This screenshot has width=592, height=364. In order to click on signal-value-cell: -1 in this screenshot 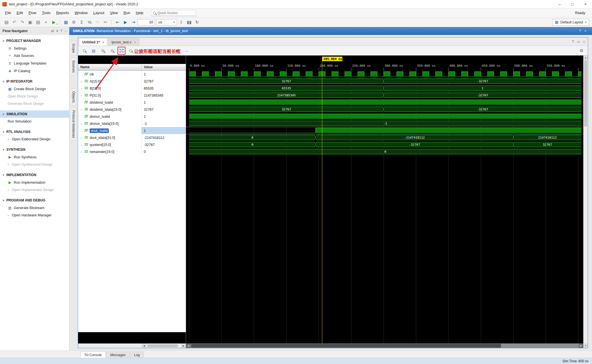, I will do `click(164, 123)`.